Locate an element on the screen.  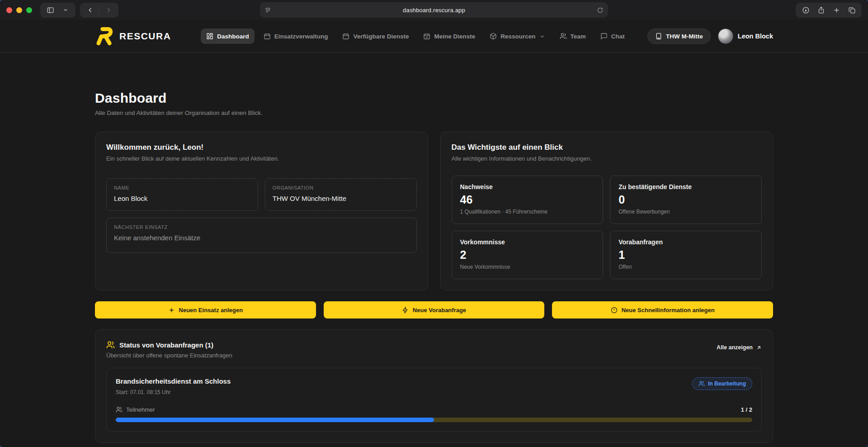
sidebar-toggle-button is located at coordinates (50, 10).